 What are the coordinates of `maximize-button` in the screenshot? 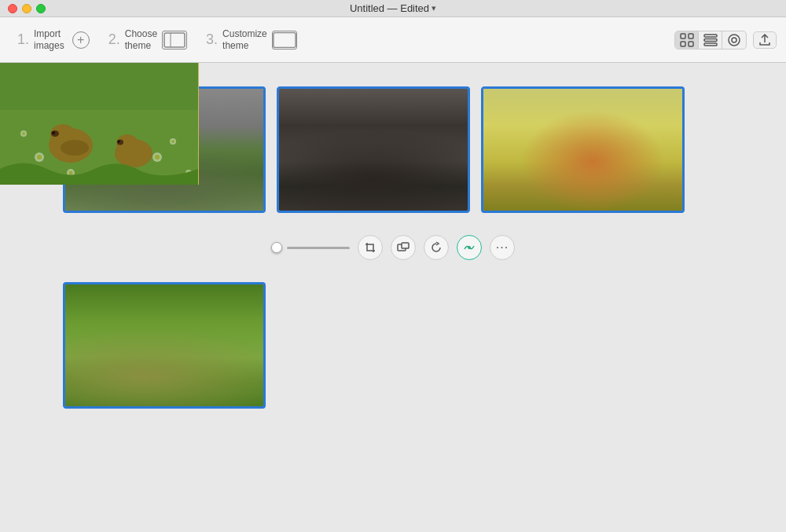 It's located at (41, 9).